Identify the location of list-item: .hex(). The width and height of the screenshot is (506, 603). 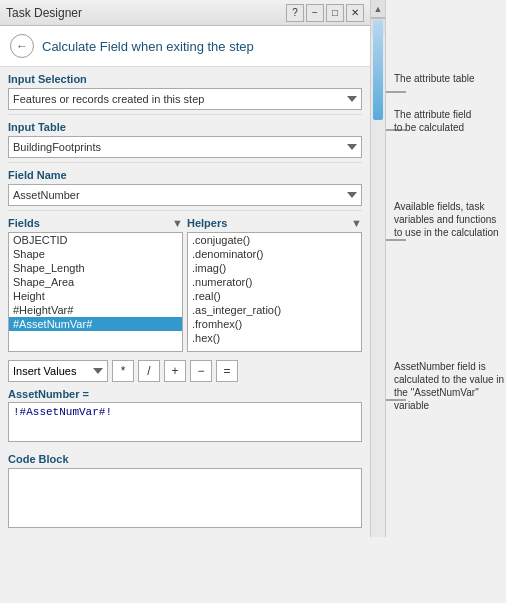
(274, 338).